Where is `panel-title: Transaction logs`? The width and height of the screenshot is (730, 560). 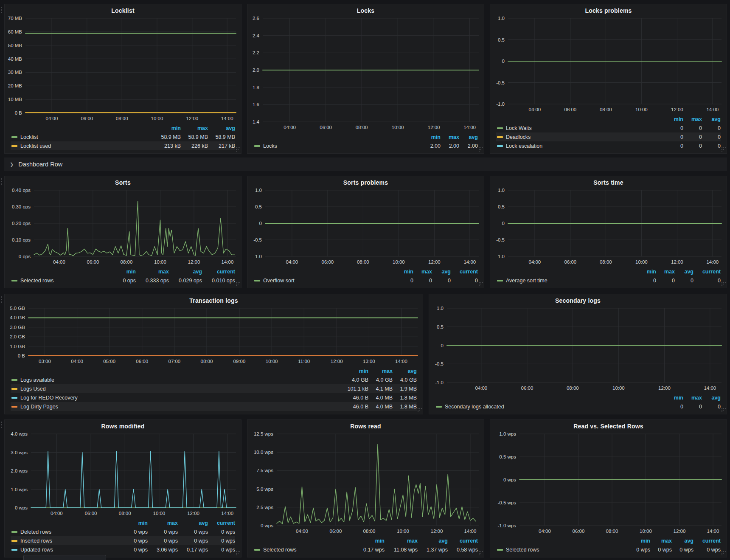 panel-title: Transaction logs is located at coordinates (214, 300).